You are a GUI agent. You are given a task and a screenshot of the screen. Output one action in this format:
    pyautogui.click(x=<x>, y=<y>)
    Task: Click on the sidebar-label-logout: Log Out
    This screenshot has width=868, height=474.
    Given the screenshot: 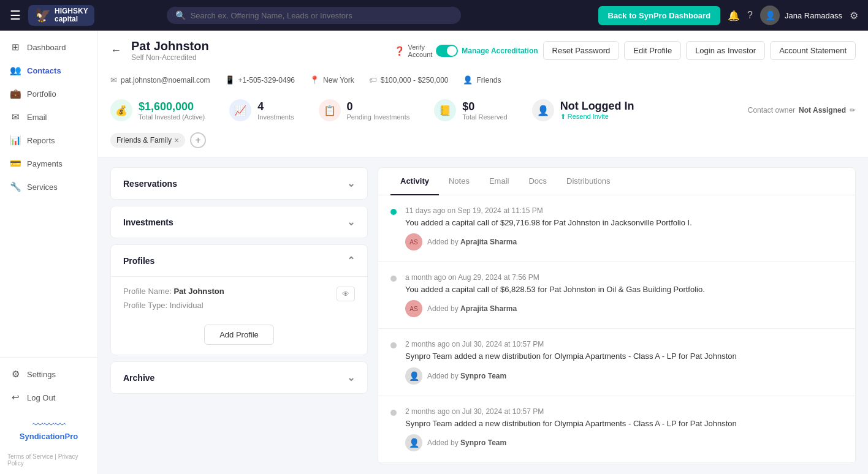 What is the action you would take?
    pyautogui.click(x=41, y=398)
    